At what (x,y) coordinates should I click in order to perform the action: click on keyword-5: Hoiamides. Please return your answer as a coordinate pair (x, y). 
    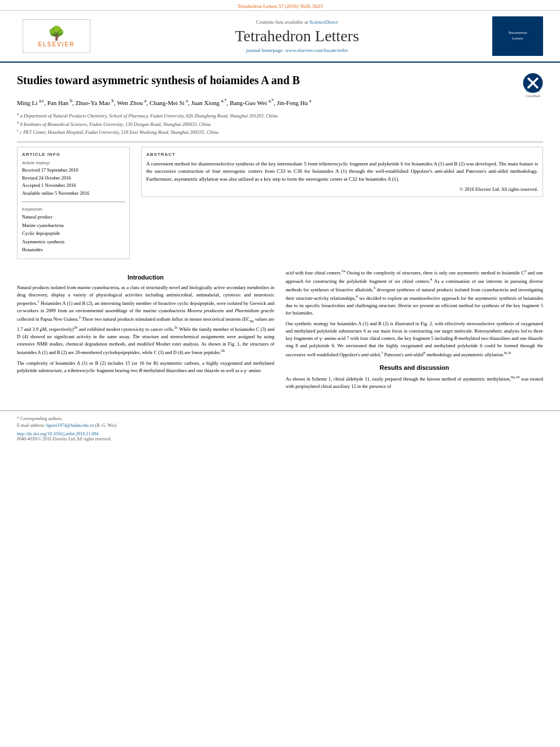
    Looking at the image, I should click on (73, 250).